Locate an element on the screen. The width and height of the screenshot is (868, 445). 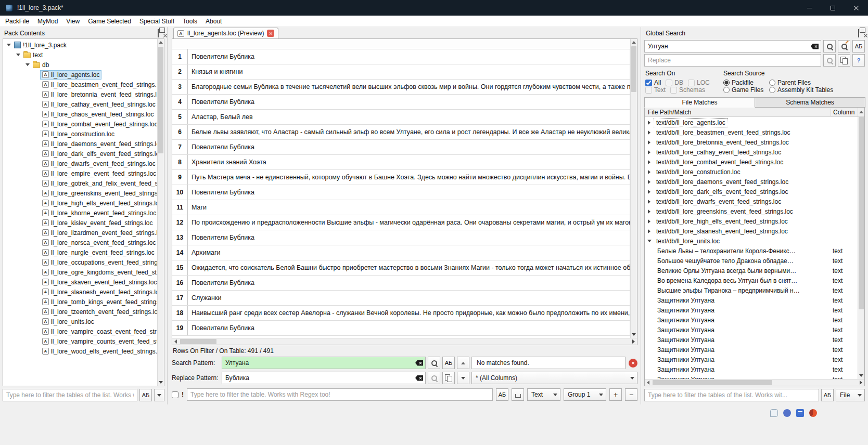
tree-item-file: All_lore_chaos_event_feed_strings.loc is located at coordinates (80, 114).